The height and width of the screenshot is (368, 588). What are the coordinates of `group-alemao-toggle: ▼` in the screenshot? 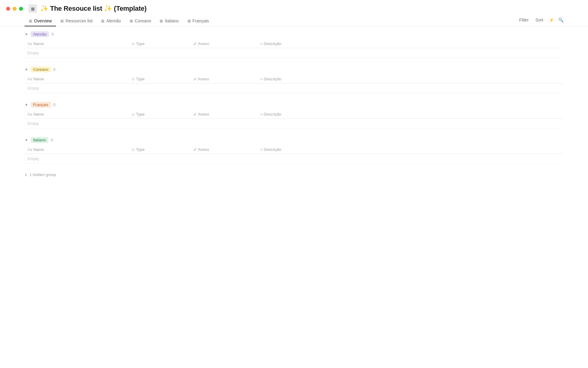 It's located at (26, 34).